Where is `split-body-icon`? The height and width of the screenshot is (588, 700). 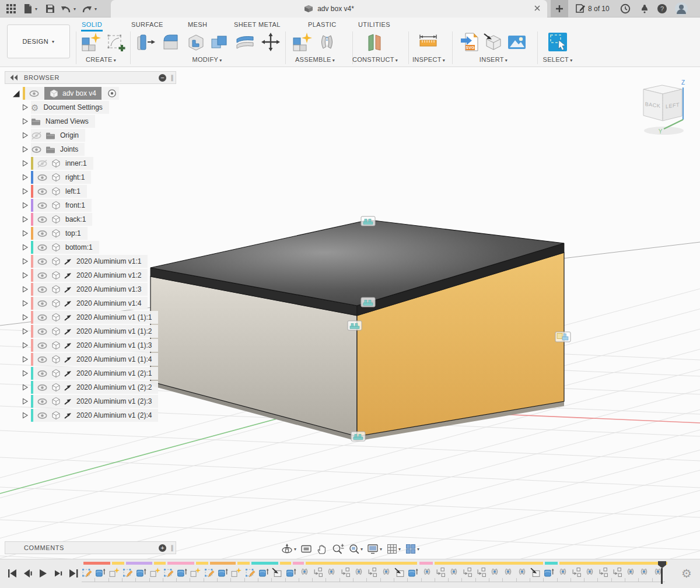
split-body-icon is located at coordinates (245, 42).